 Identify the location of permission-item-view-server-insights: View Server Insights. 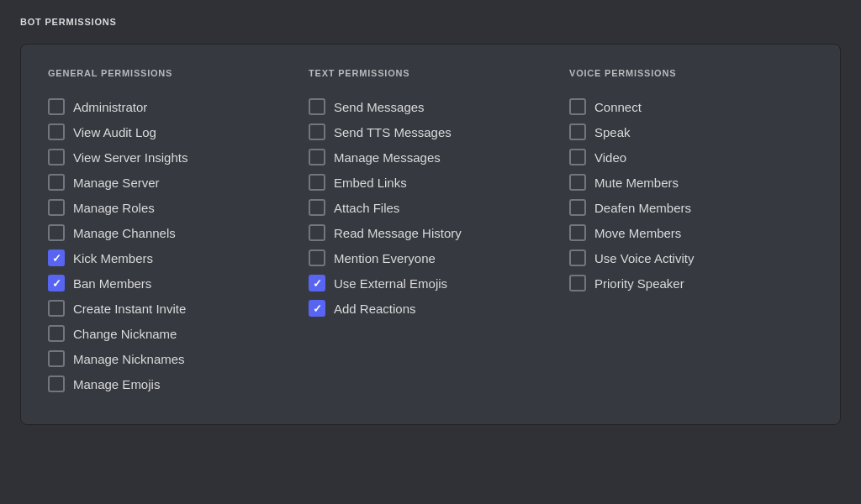
(170, 157).